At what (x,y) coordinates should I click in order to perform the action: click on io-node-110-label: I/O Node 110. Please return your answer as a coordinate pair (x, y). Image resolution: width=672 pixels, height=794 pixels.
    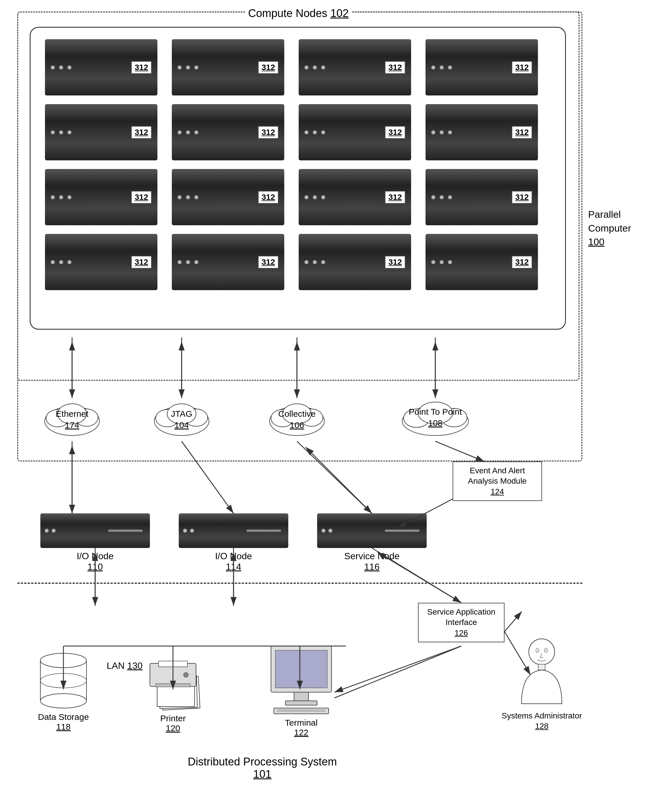
    Looking at the image, I should click on (95, 561).